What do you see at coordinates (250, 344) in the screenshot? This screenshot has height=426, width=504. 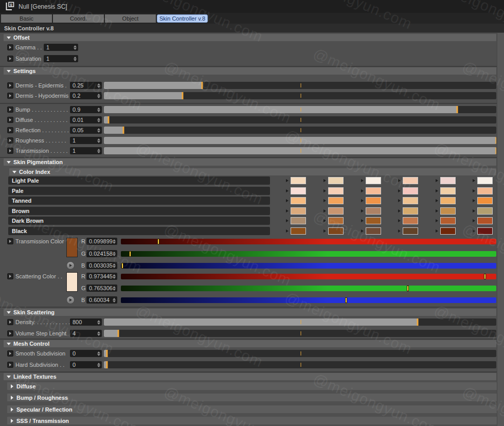 I see `section-header-mesh-control: Mesh Control` at bounding box center [250, 344].